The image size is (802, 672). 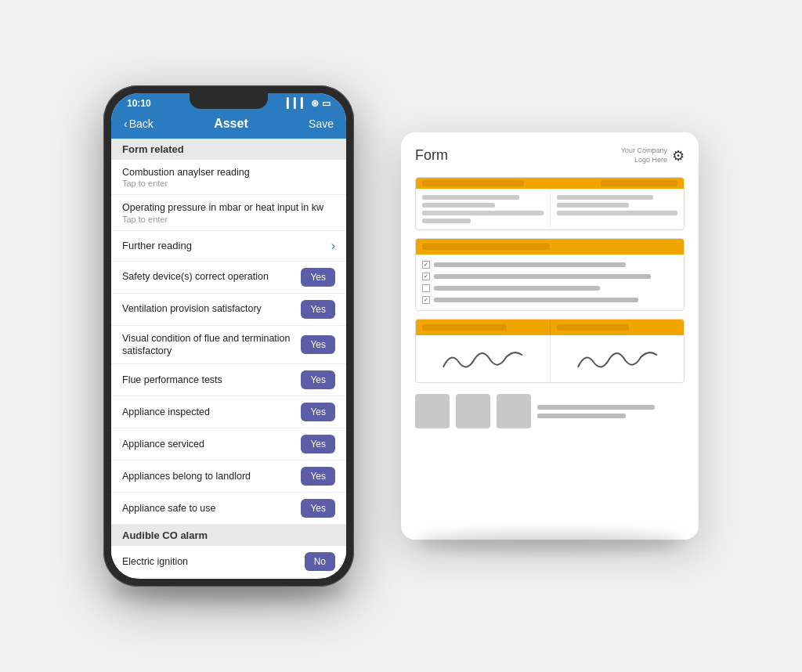 What do you see at coordinates (611, 412) in the screenshot?
I see `bottom-text-lines` at bounding box center [611, 412].